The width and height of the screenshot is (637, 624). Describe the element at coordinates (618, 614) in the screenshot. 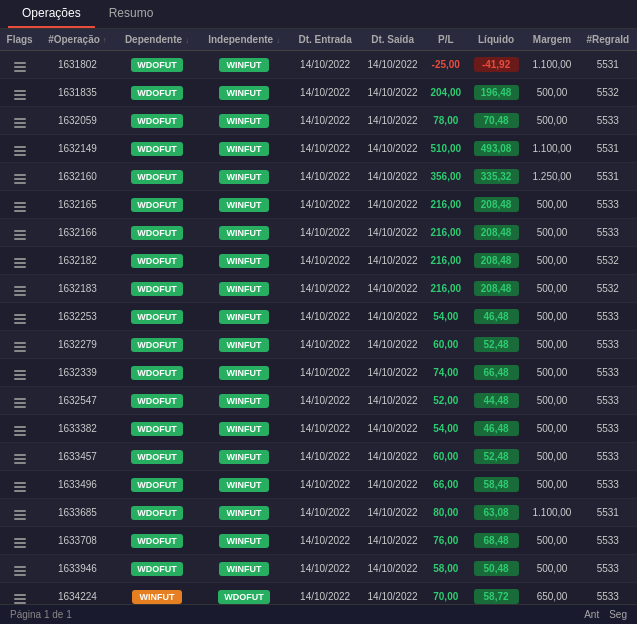

I see `next-page-btn: Seg` at that location.